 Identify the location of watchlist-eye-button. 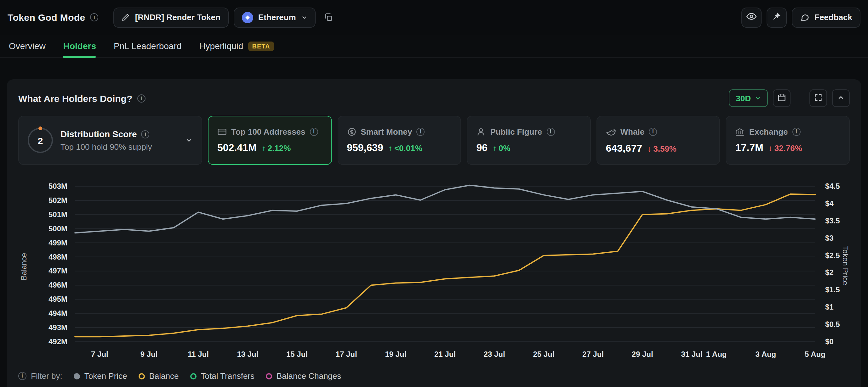
(751, 17).